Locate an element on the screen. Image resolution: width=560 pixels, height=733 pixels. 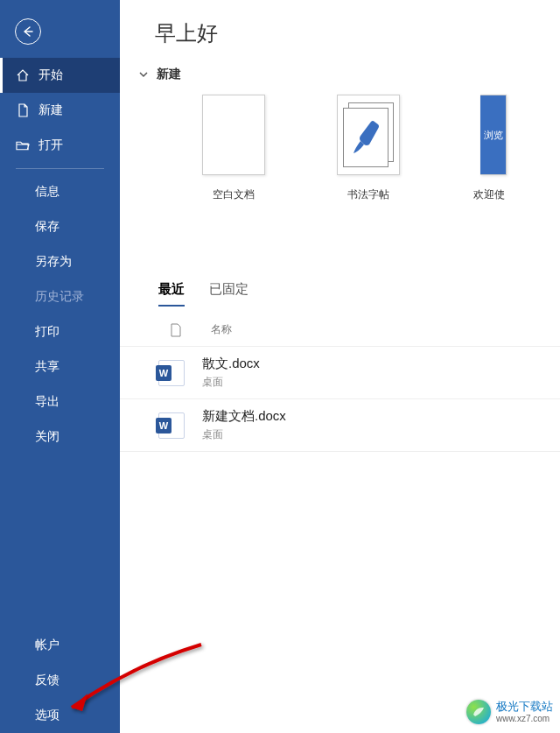
sidebar-item-share: 共享 is located at coordinates (60, 367).